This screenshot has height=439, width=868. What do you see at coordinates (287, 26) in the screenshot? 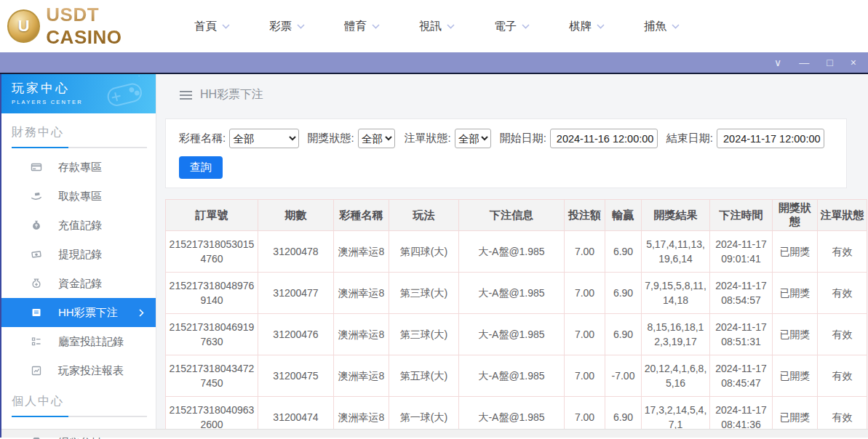
I see `nav-item-lottery: 彩票` at bounding box center [287, 26].